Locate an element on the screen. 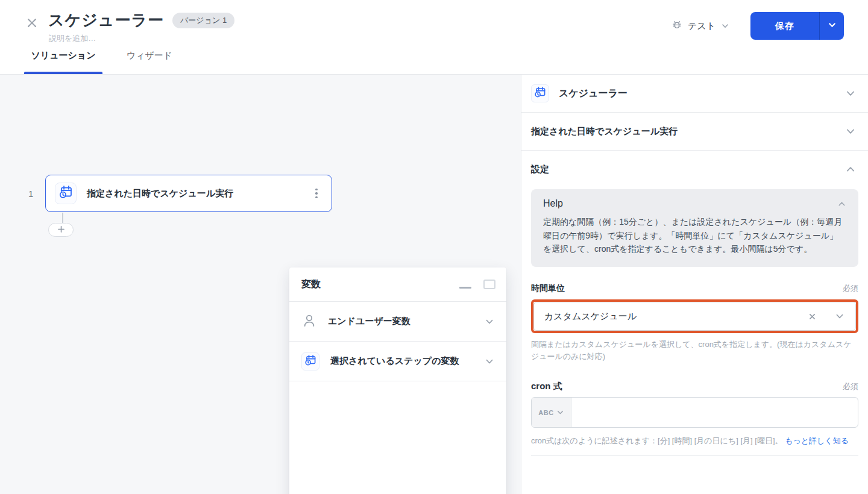 This screenshot has height=494, width=868. test-menu: テスト is located at coordinates (700, 26).